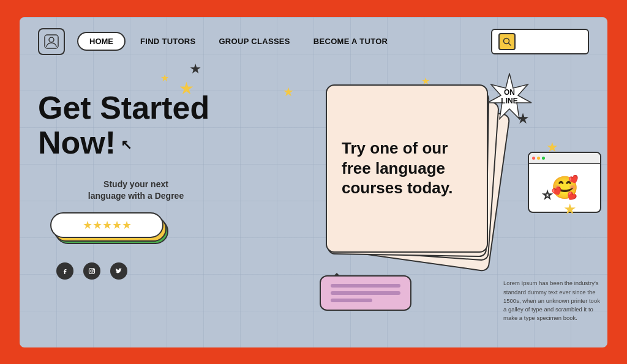 This screenshot has width=627, height=364. Describe the element at coordinates (509, 97) in the screenshot. I see `online-badge-text: ON LINE` at that location.